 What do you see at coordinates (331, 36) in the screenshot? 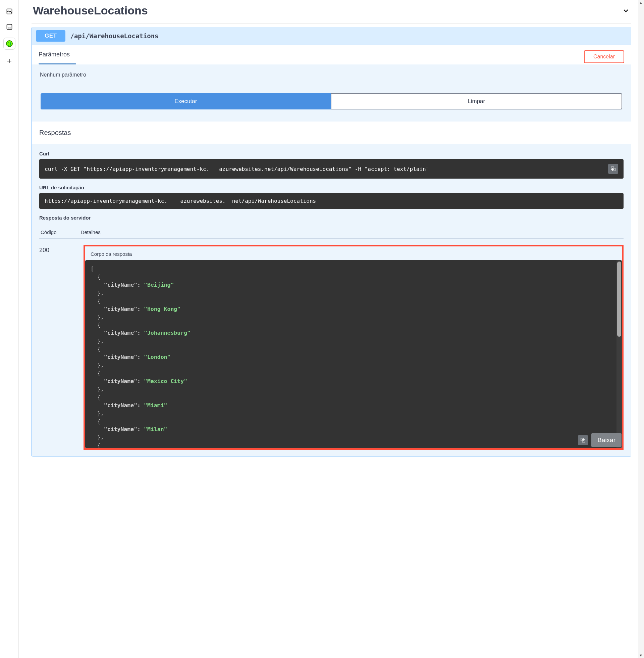
I see `operation-header: GET /api/WarehouseLocations` at bounding box center [331, 36].